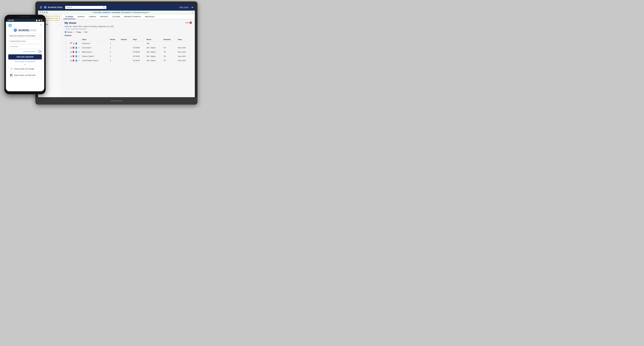  Describe the element at coordinates (128, 60) in the screenshot. I see `table-row: › ▦ 📕 👤 🏷 Social Studies Grade 3 5 M,TW,…` at that location.